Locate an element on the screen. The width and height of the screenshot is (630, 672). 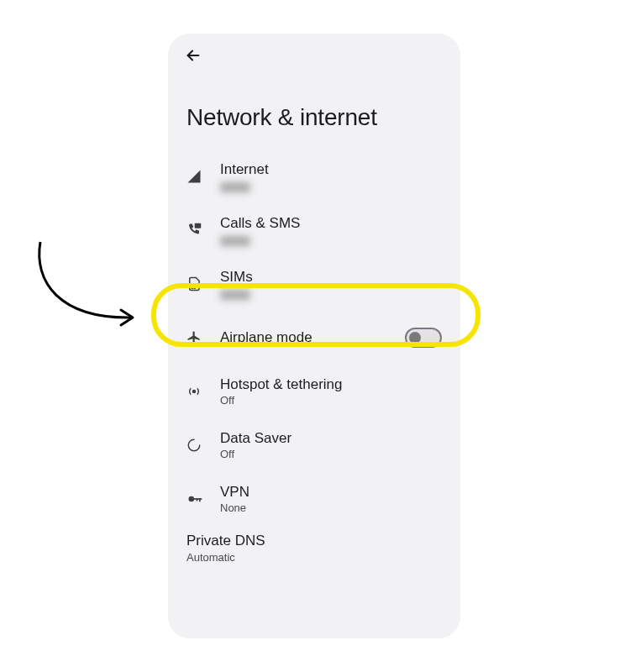
item-internet: Internet is located at coordinates (314, 176).